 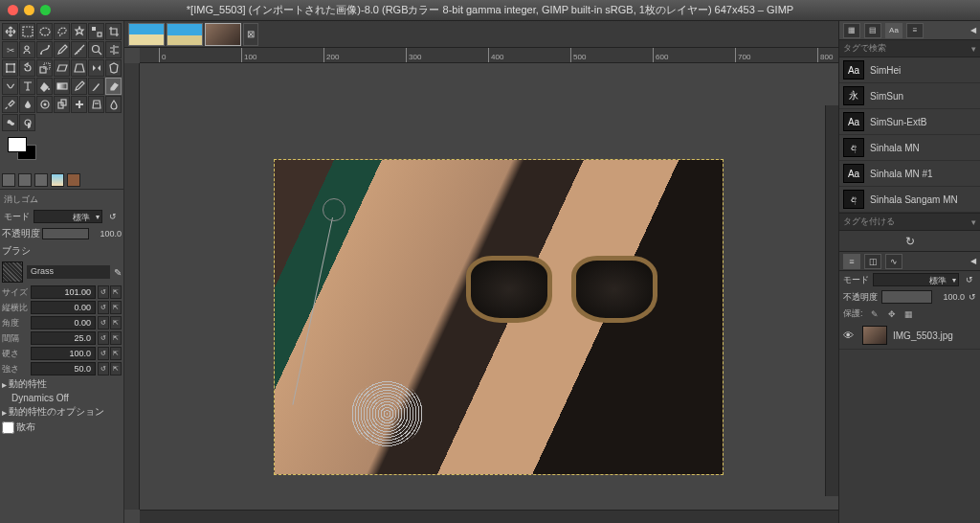 I want to click on color-picker-tool, so click(x=61, y=50).